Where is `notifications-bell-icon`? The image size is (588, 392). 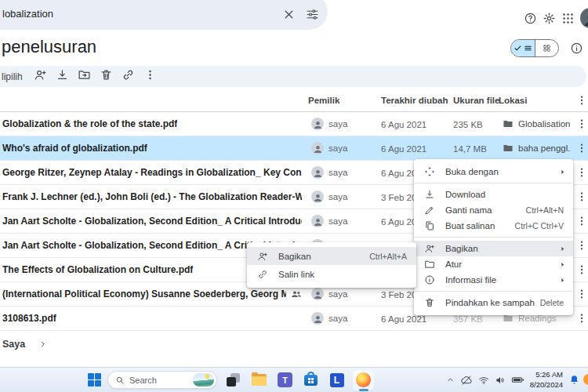
notifications-bell-icon is located at coordinates (574, 379).